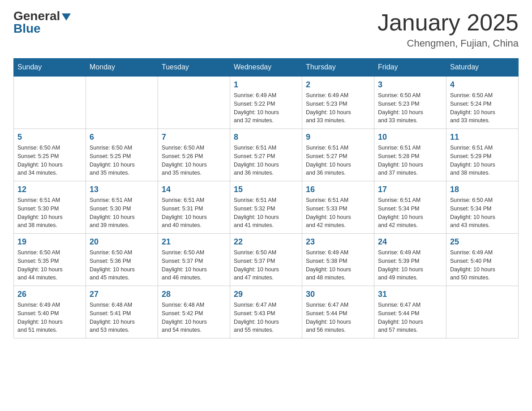 This screenshot has width=532, height=411. I want to click on day-number: 23, so click(338, 242).